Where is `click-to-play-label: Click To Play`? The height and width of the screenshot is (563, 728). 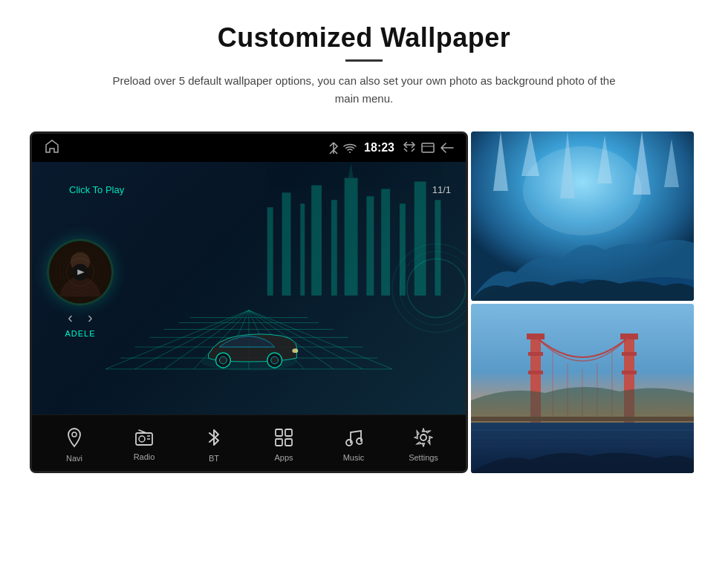 click-to-play-label: Click To Play is located at coordinates (97, 190).